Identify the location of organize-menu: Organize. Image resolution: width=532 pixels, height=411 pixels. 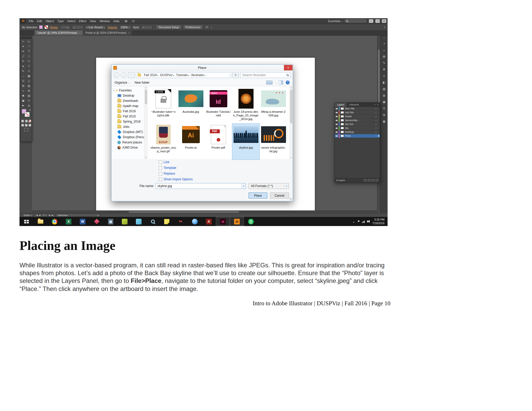
(122, 83).